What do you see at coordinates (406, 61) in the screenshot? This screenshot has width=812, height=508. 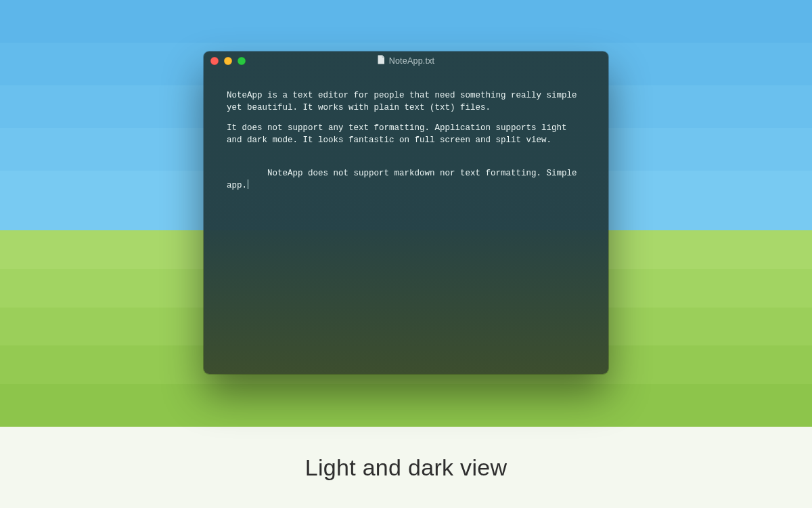 I see `titlebar: NoteApp.txt` at bounding box center [406, 61].